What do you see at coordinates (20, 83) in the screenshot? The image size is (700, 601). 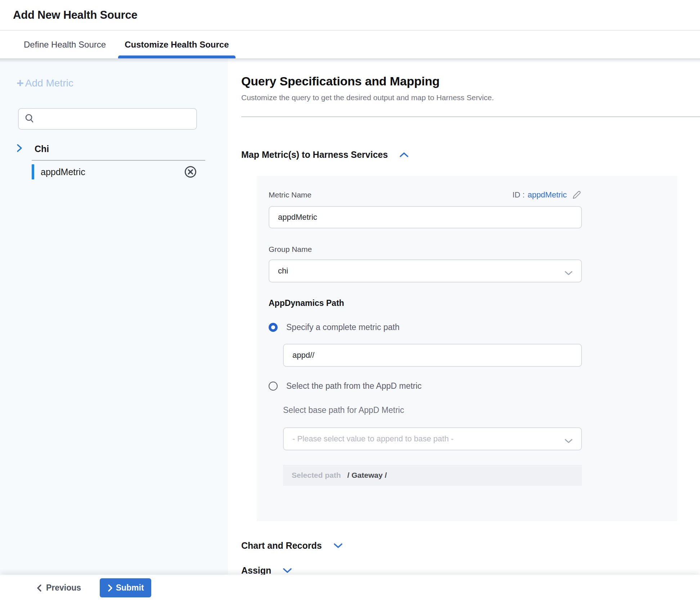 I see `plus-icon: +` at bounding box center [20, 83].